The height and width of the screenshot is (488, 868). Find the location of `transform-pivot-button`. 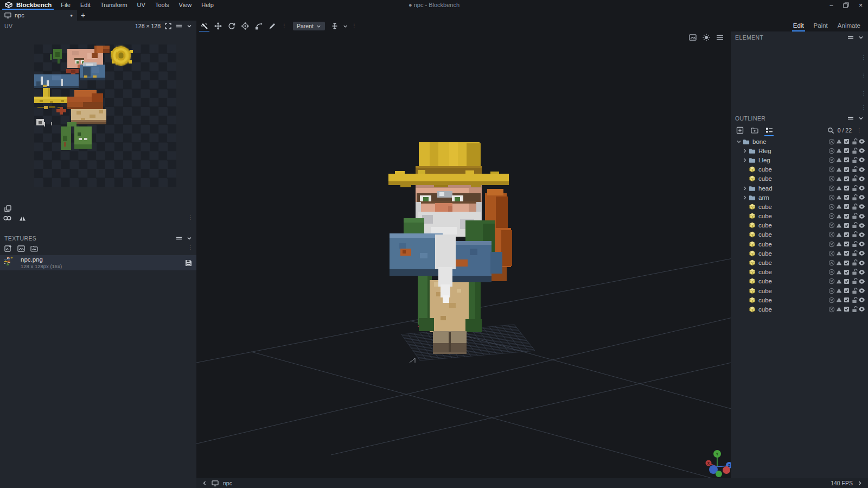

transform-pivot-button is located at coordinates (335, 26).